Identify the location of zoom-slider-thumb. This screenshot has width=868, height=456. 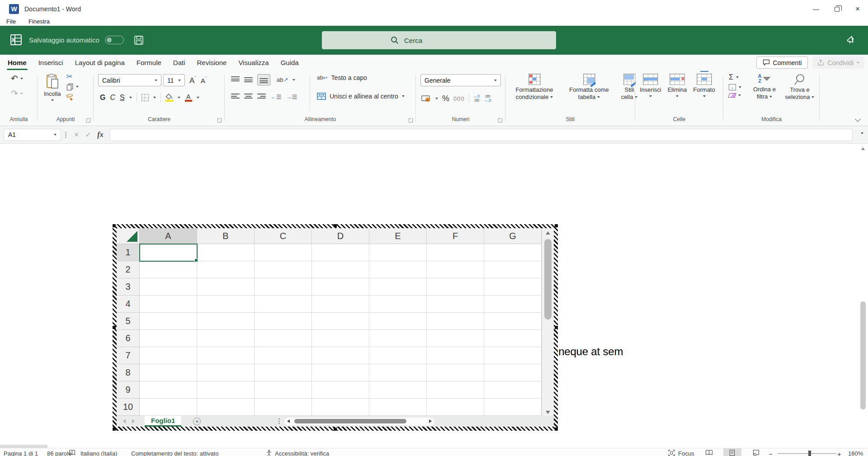
(810, 453).